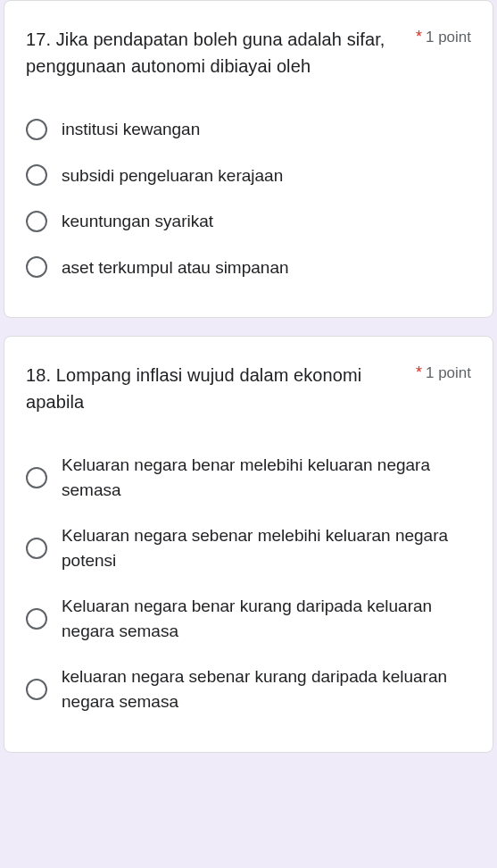 This screenshot has width=497, height=868. I want to click on option-keluaran-benar-kurang: Keluaran negara benar kurang daripada ke…, so click(248, 618).